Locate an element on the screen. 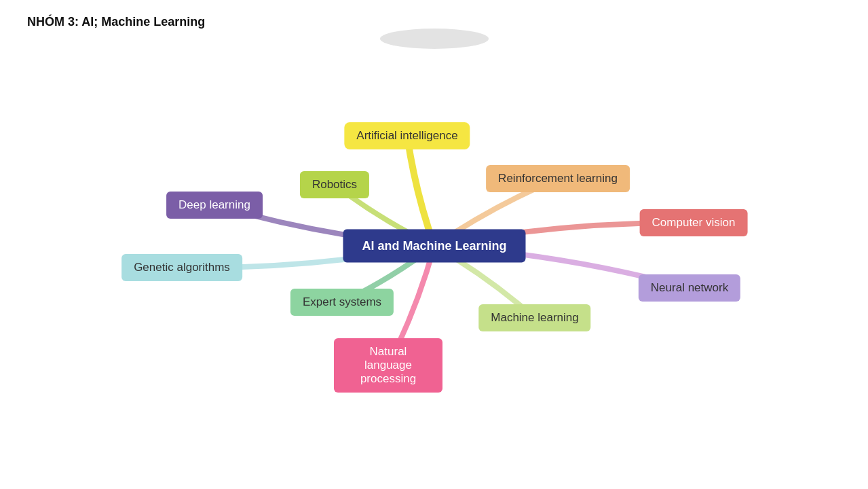 This screenshot has width=868, height=489. node-robotics: Robotics is located at coordinates (335, 185).